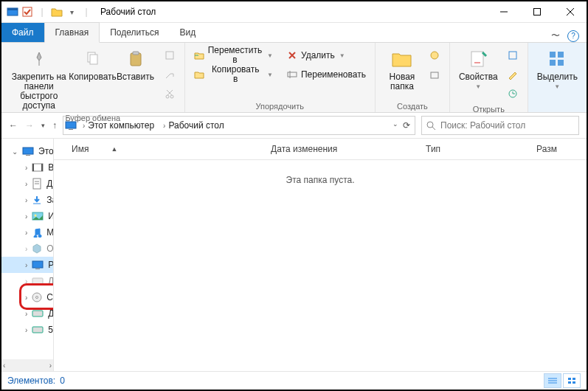 The width and height of the screenshot is (588, 391). Describe the element at coordinates (481, 149) in the screenshot. I see `column-type: Тип` at that location.